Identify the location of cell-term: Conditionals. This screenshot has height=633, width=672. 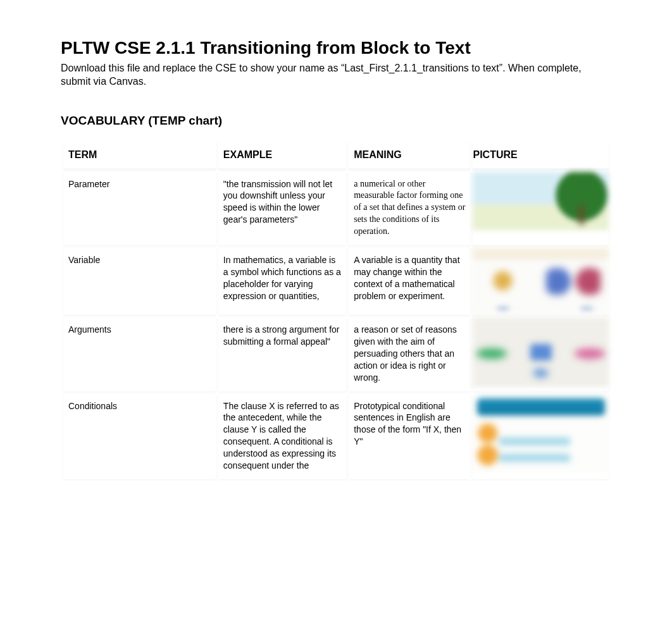
(139, 436).